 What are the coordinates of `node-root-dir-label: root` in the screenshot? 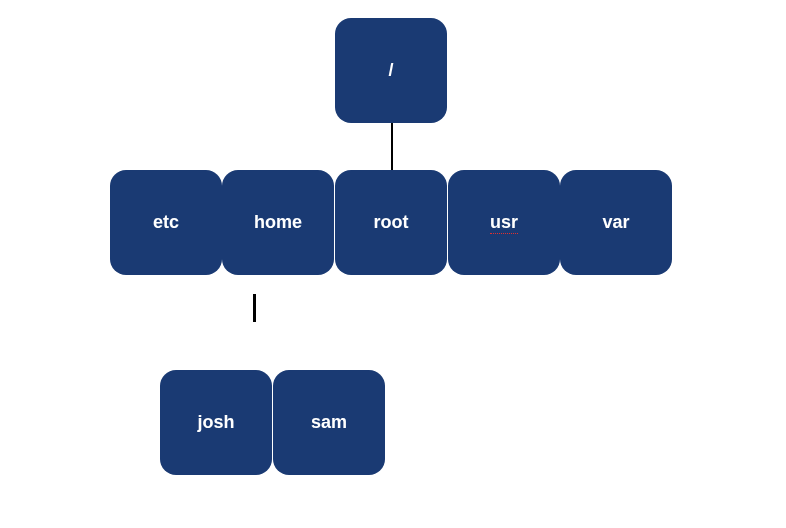 It's located at (392, 222).